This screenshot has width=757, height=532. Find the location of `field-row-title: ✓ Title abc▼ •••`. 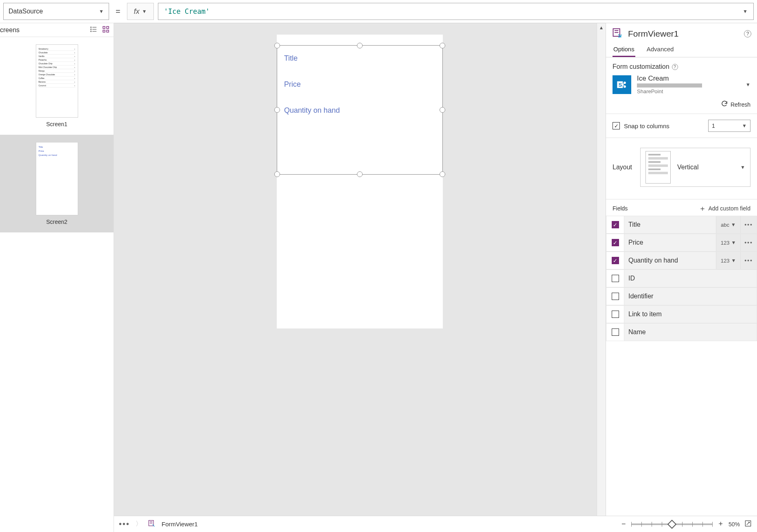

field-row-title: ✓ Title abc▼ ••• is located at coordinates (681, 225).